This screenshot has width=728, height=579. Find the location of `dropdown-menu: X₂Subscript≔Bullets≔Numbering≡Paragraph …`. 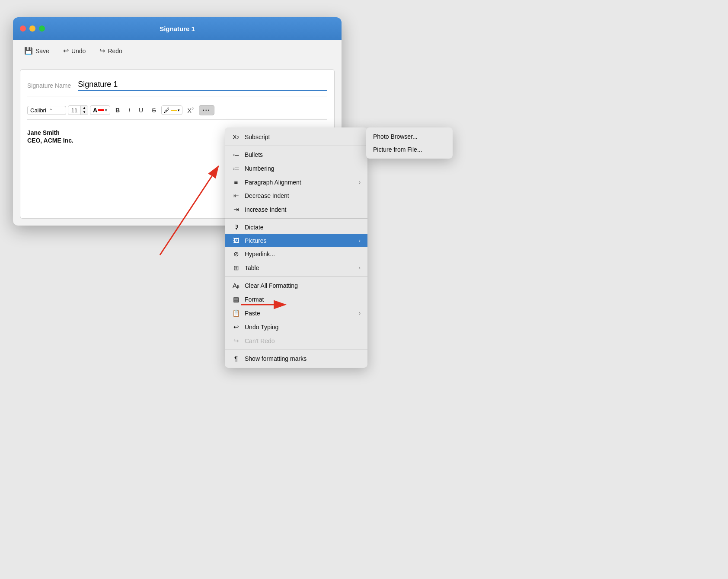

dropdown-menu: X₂Subscript≔Bullets≔Numbering≡Paragraph … is located at coordinates (296, 248).